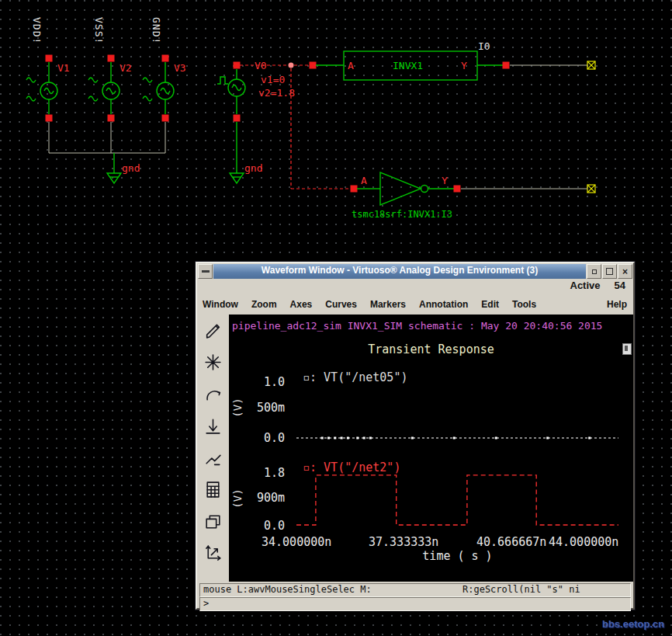 The height and width of the screenshot is (636, 672). Describe the element at coordinates (341, 304) in the screenshot. I see `menu-curves: Curves` at that location.